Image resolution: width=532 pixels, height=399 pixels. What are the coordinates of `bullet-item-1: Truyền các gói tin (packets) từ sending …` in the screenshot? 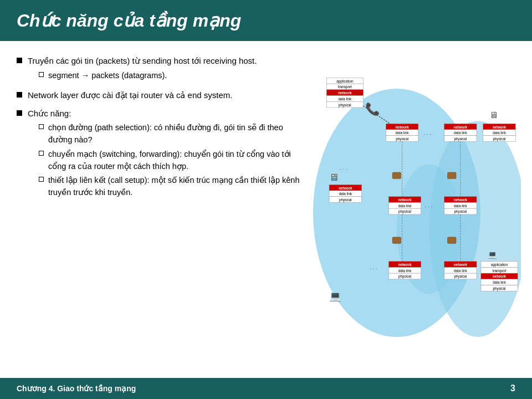 It's located at (161, 69).